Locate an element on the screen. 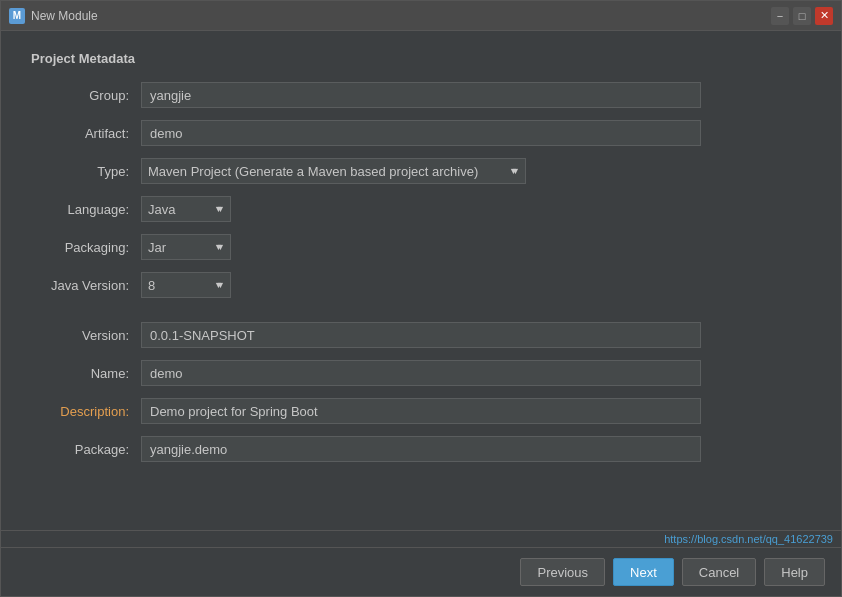 The width and height of the screenshot is (842, 597). packaging-select: Jar War is located at coordinates (186, 247).